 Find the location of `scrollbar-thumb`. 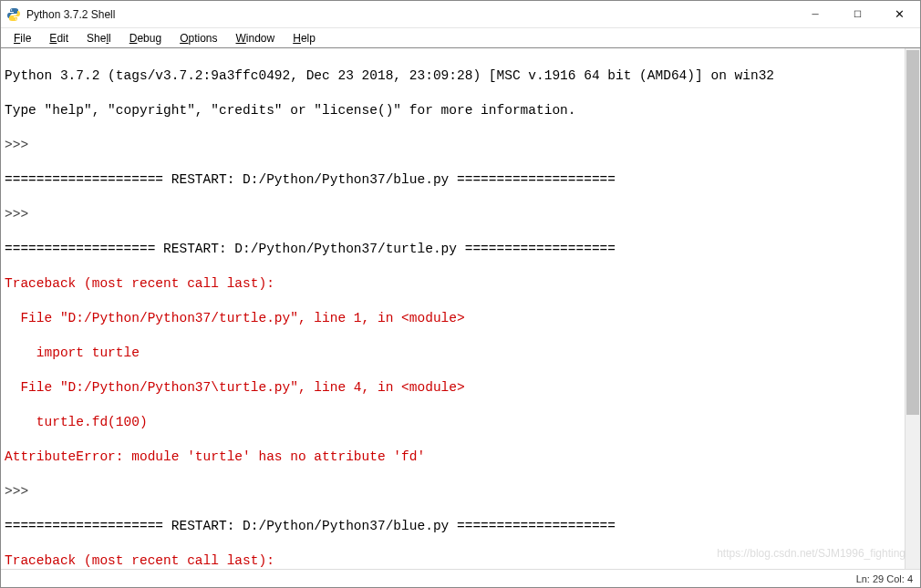

scrollbar-thumb is located at coordinates (913, 232).